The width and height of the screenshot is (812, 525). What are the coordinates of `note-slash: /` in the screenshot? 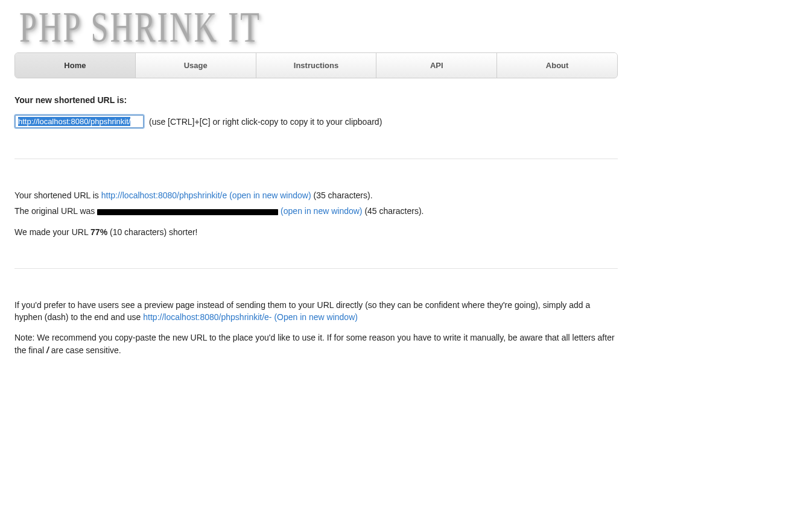 It's located at (48, 350).